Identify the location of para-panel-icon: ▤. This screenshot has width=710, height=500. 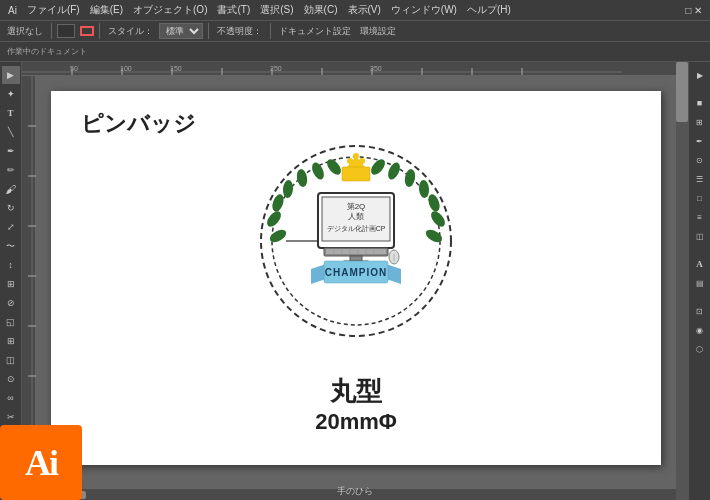
(700, 283).